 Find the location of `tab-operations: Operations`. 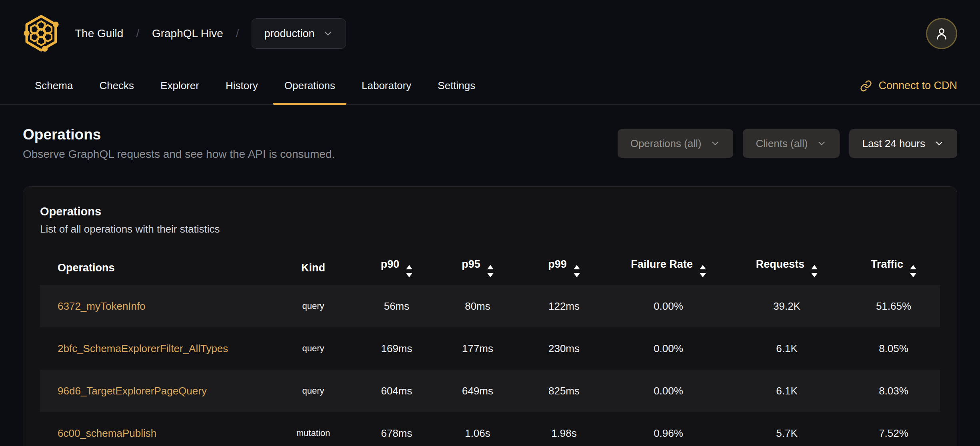

tab-operations: Operations is located at coordinates (310, 86).